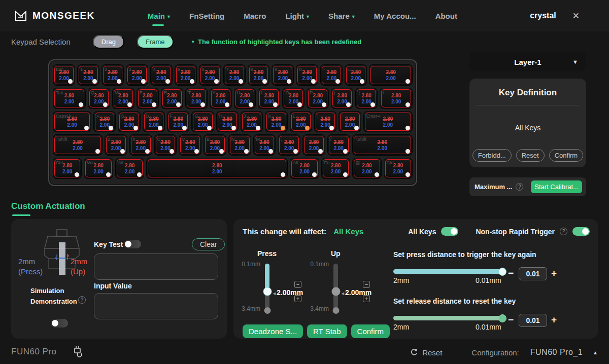 The height and width of the screenshot is (364, 609). Describe the element at coordinates (196, 98) in the screenshot. I see `key-t: T2.802.00` at that location.